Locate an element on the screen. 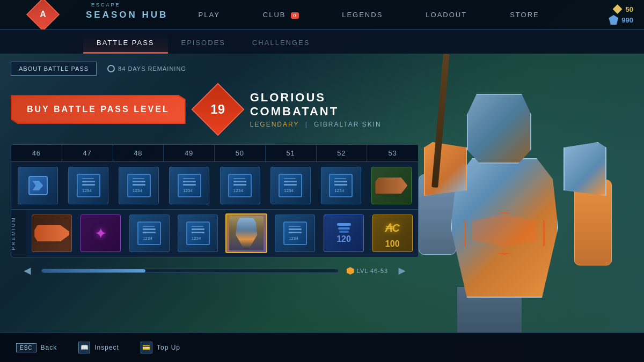 The image size is (644, 362). progress-bar-container is located at coordinates (190, 271).